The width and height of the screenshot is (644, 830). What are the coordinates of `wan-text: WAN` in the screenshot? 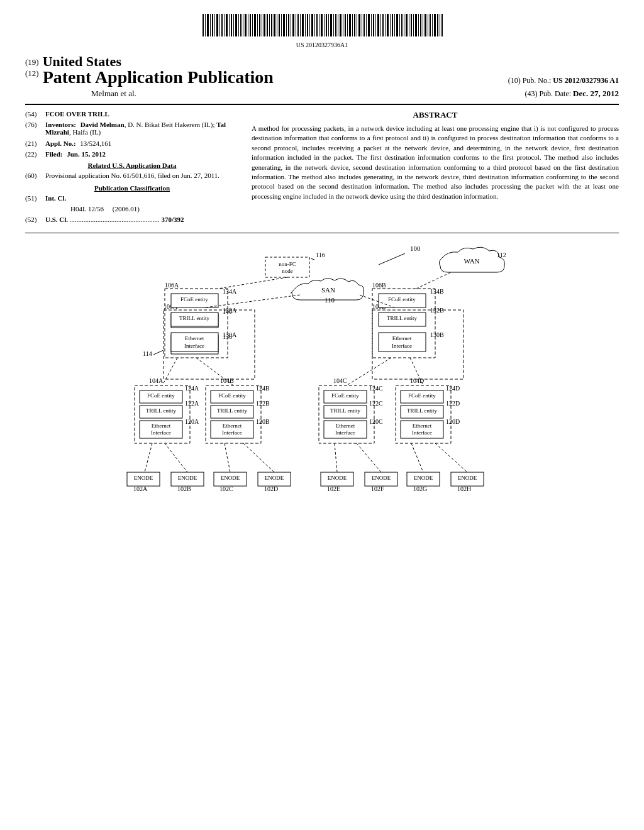 It's located at (472, 261).